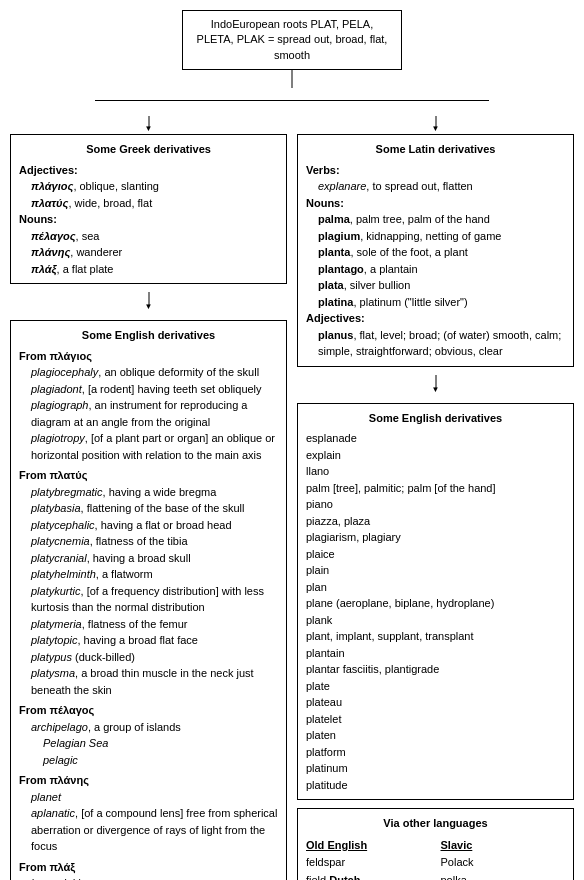 This screenshot has height=880, width=584. Describe the element at coordinates (154, 414) in the screenshot. I see `plagiograph: plagiograph, an instrument for reproduci…` at that location.